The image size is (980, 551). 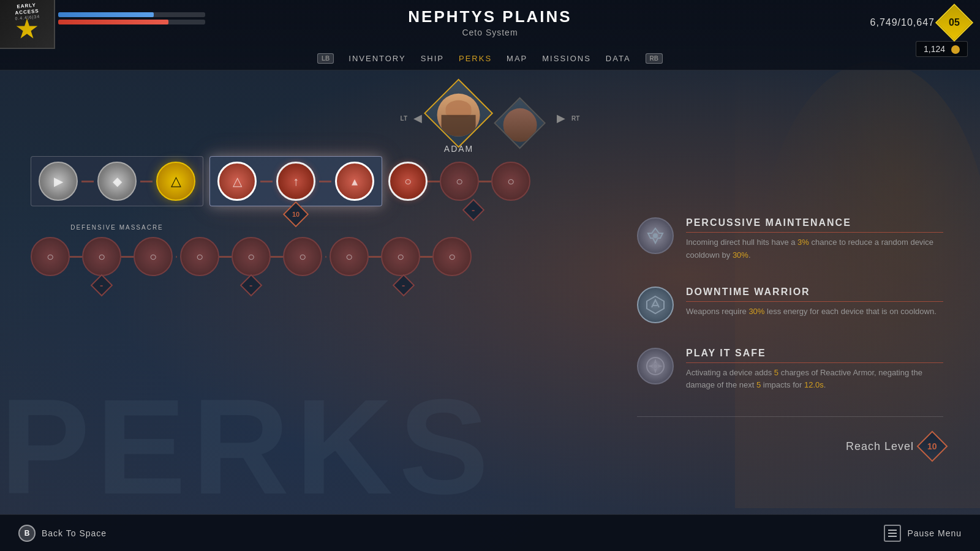 I want to click on prev-char-button: ◀, so click(x=418, y=118).